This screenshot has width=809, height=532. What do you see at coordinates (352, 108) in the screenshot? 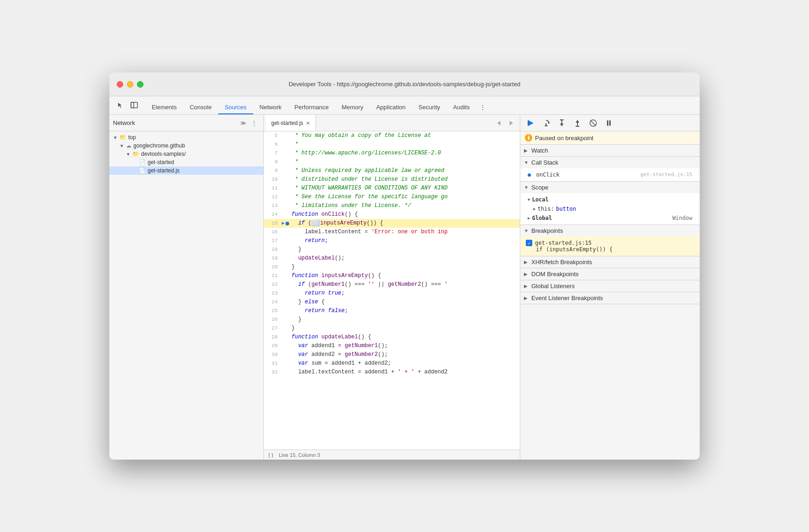
I see `tab-memory: Memory` at bounding box center [352, 108].